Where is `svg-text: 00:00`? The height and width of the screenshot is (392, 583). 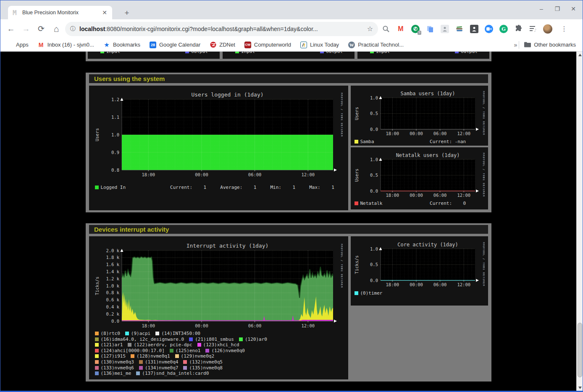
svg-text: 00:00 is located at coordinates (416, 195).